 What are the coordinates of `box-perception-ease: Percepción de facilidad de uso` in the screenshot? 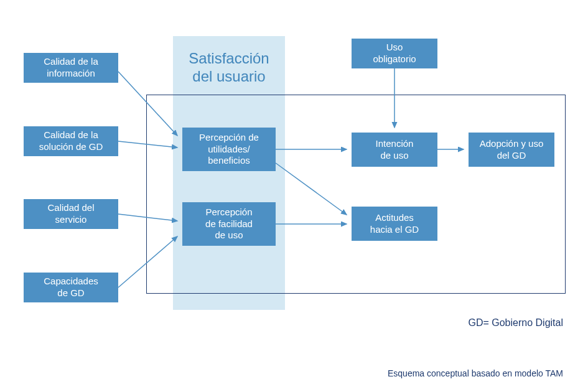 It's located at (229, 224).